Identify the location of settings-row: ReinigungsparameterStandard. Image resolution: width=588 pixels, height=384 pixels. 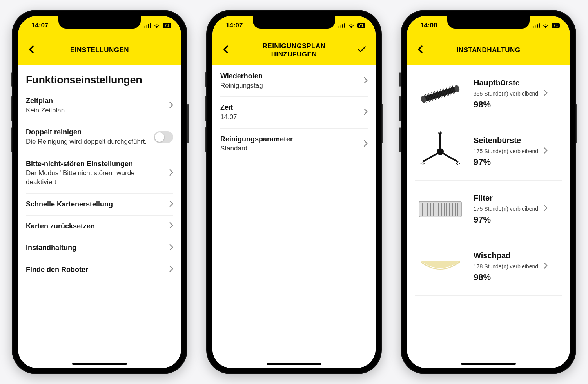
(294, 144).